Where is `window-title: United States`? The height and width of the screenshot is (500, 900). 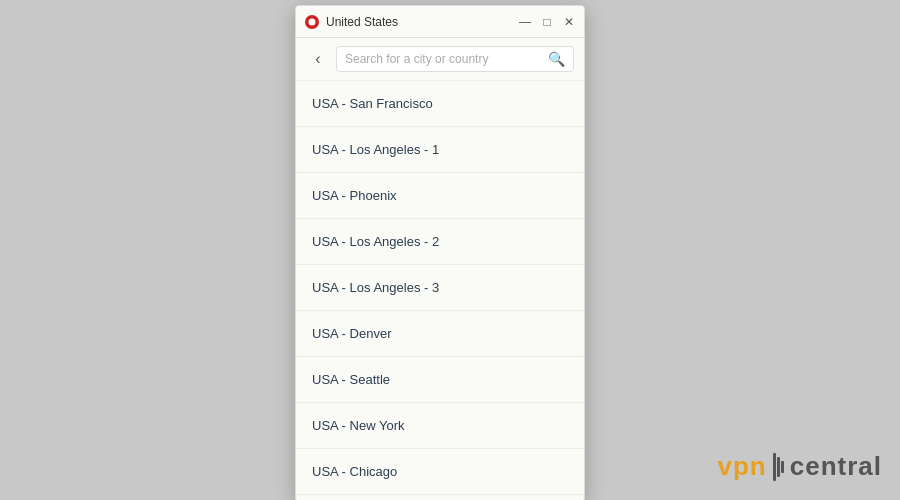
window-title: United States is located at coordinates (422, 22).